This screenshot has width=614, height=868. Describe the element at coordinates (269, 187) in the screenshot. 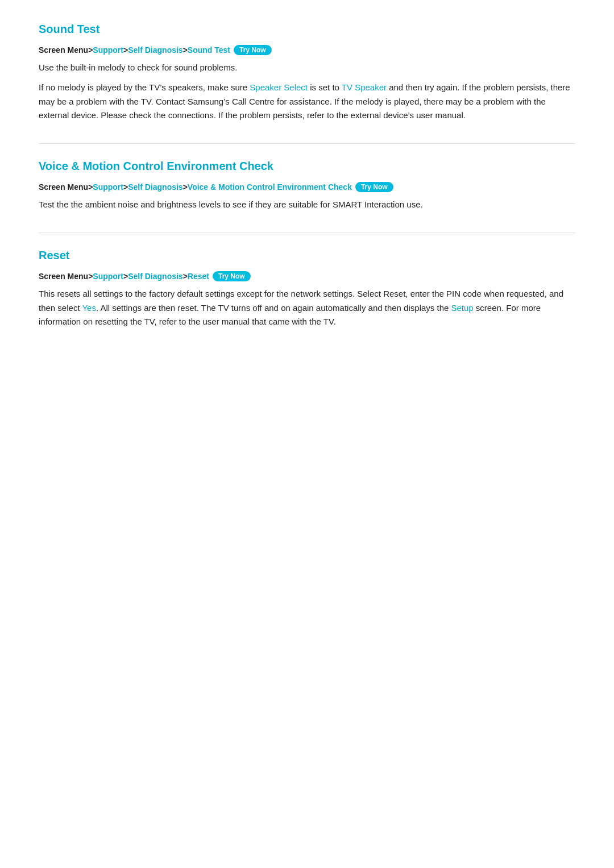

I see `breadcrumb-link: Voice & Motion Control Environment Check` at that location.